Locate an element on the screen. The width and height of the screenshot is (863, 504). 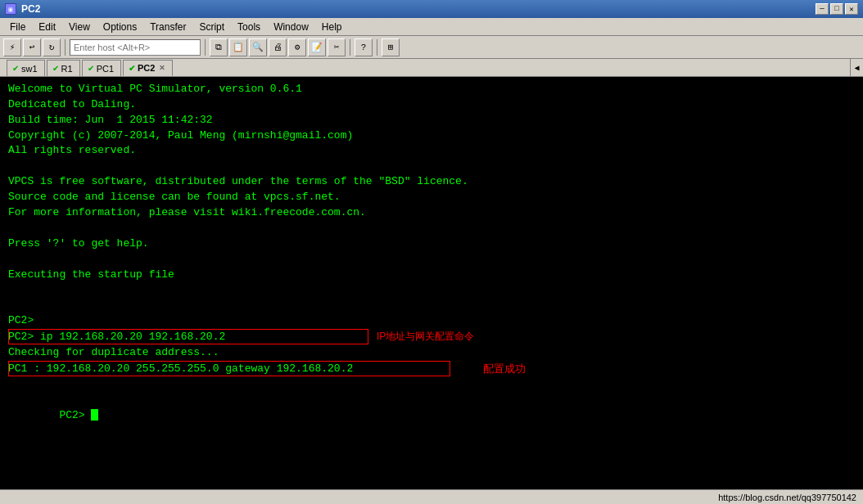
maximize-button: □ is located at coordinates (837, 9).